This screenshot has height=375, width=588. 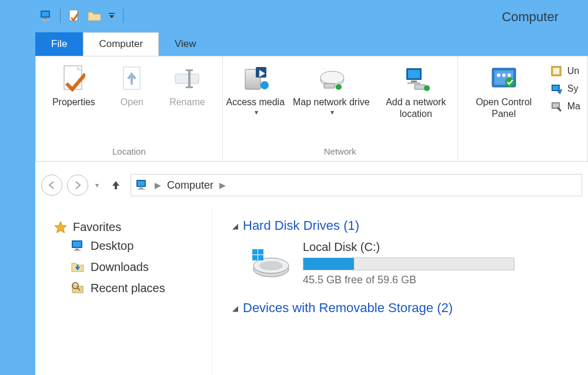 What do you see at coordinates (74, 92) in the screenshot?
I see `properties-button: Properties` at bounding box center [74, 92].